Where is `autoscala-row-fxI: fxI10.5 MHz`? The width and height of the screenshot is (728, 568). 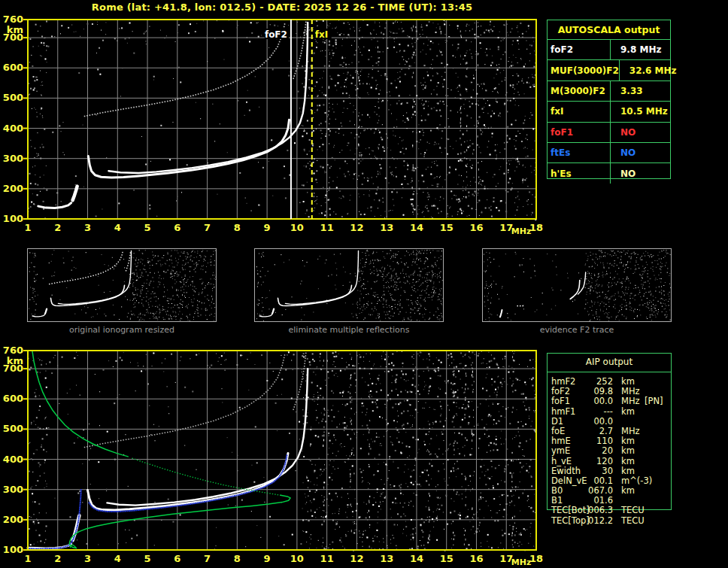
autoscala-row-fxI: fxI10.5 MHz is located at coordinates (609, 111).